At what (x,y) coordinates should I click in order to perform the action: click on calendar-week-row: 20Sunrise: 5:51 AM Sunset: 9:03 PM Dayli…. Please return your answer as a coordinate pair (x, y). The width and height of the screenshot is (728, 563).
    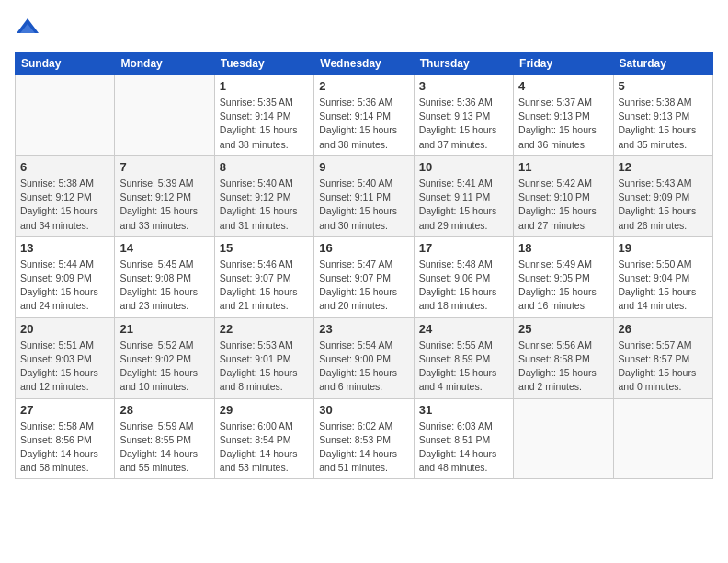
    Looking at the image, I should click on (364, 358).